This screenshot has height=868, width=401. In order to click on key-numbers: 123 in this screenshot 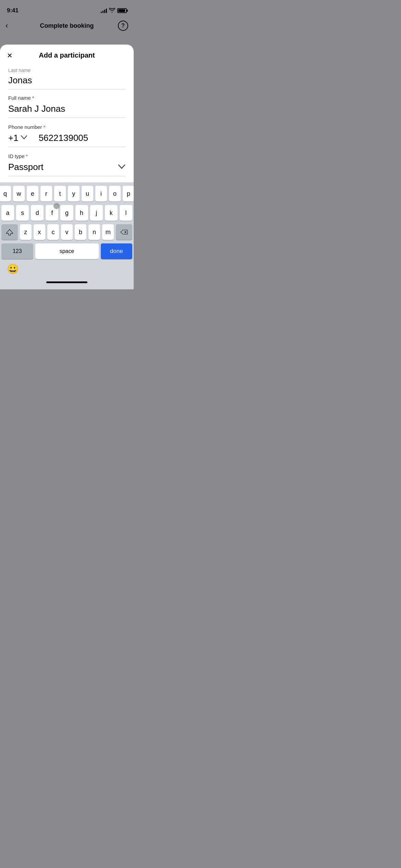, I will do `click(17, 251)`.